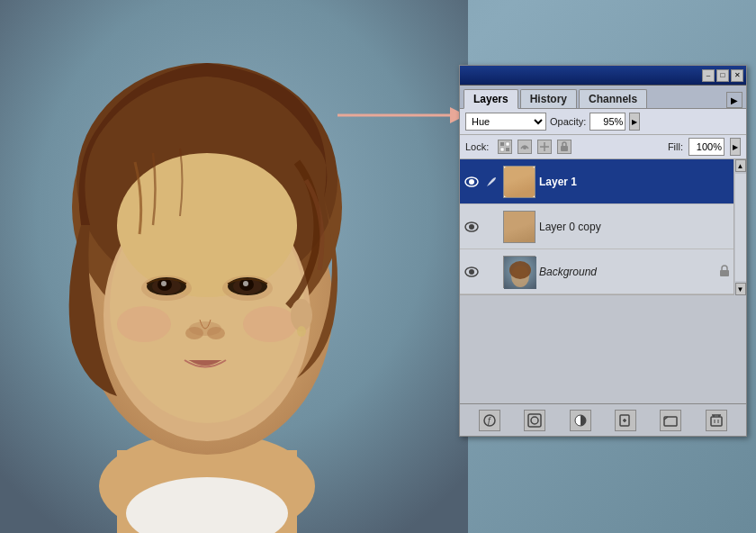 The height and width of the screenshot is (533, 756). I want to click on layer0copy-visibility-toggle, so click(472, 227).